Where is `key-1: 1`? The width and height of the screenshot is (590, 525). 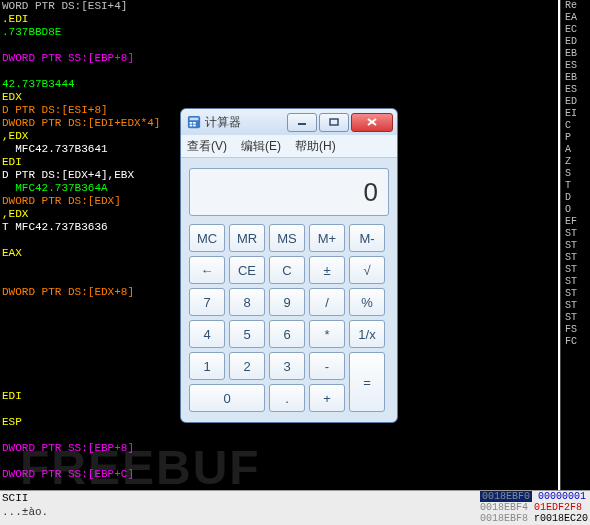 key-1: 1 is located at coordinates (207, 366).